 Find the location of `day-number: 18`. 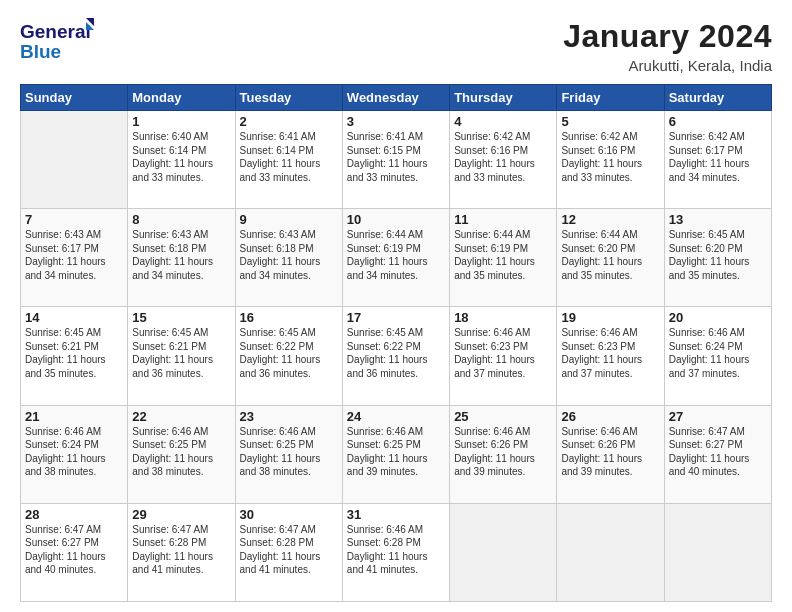

day-number: 18 is located at coordinates (503, 318).